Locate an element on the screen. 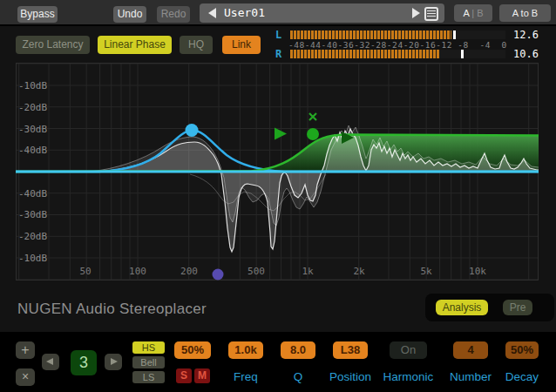  ab-b-label: | B is located at coordinates (476, 13).